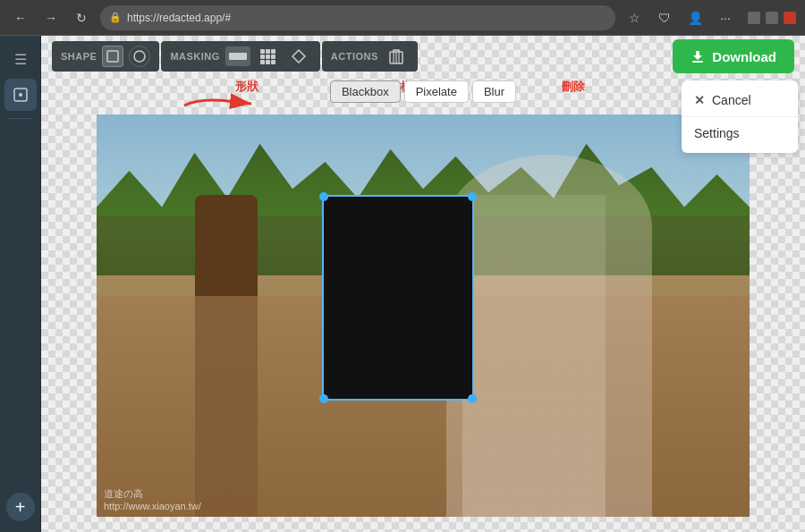  What do you see at coordinates (106, 56) in the screenshot?
I see `shape-section: SHAPE` at bounding box center [106, 56].